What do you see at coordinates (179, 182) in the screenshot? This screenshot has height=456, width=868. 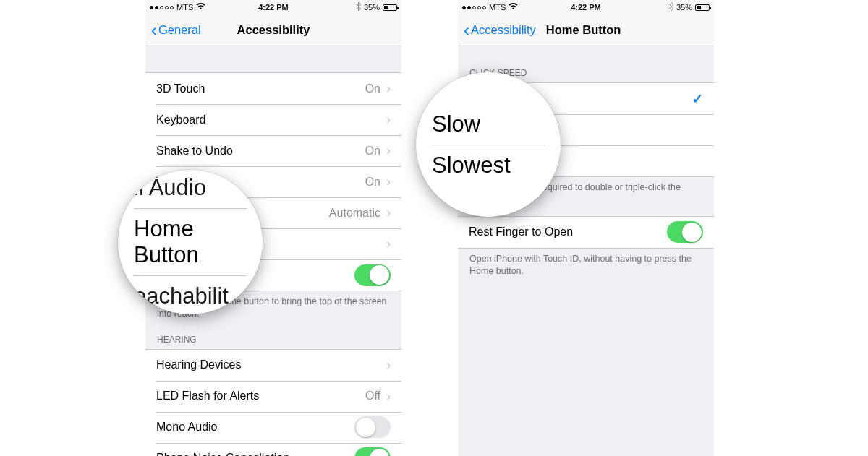 I see `row-label: Vibration` at bounding box center [179, 182].